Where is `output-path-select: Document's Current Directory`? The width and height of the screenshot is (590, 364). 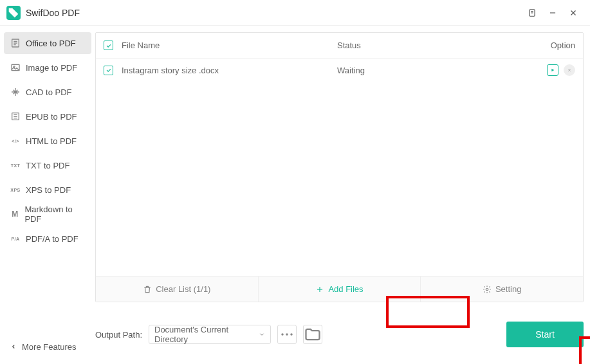 output-path-select: Document's Current Directory is located at coordinates (210, 334).